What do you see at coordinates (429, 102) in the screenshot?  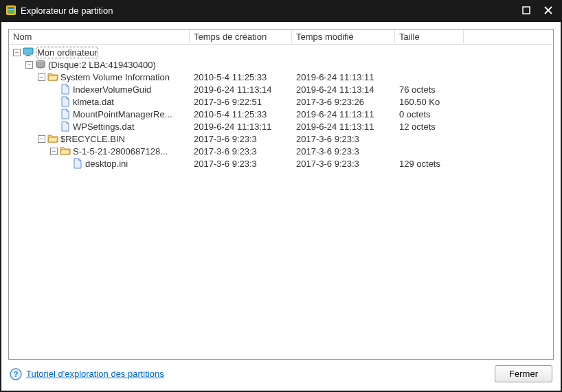 I see `cell-size: 160.50 Ko` at bounding box center [429, 102].